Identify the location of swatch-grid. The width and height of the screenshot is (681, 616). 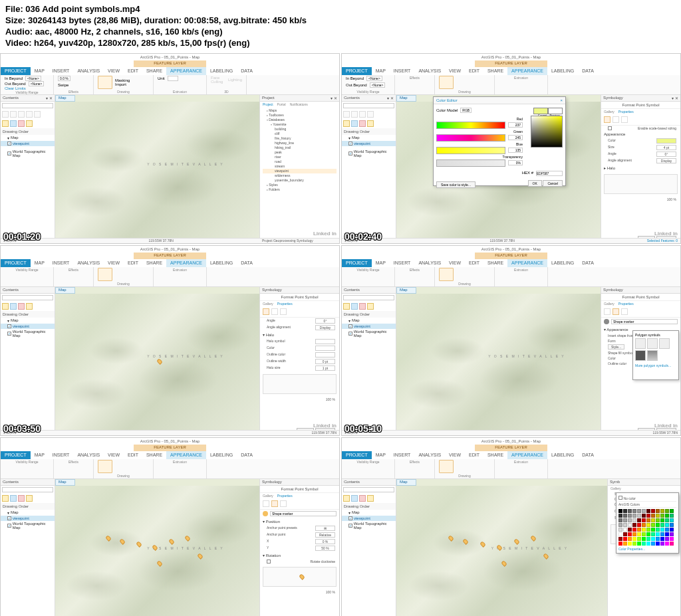
(648, 528).